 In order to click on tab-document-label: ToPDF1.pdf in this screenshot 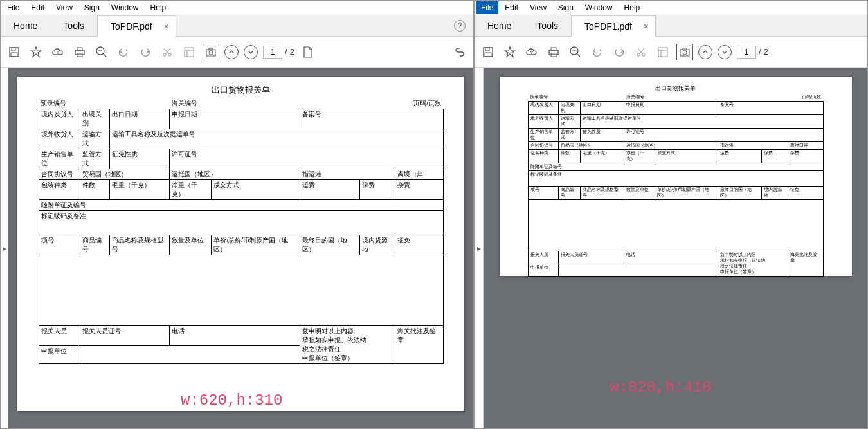, I will do `click(608, 26)`.